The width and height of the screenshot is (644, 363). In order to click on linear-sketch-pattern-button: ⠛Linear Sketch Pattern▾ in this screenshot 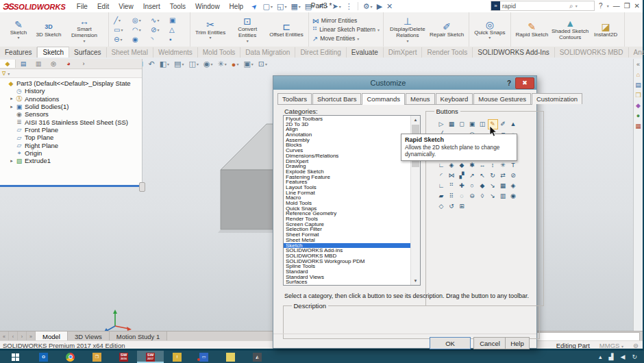, I will do `click(346, 30)`.